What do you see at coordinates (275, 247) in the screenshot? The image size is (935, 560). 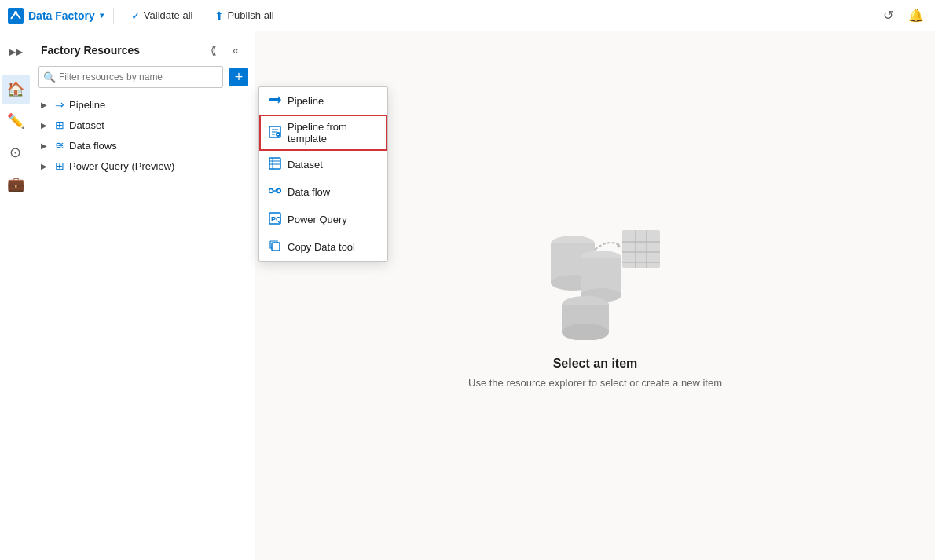 I see `copy-menu-icon` at bounding box center [275, 247].